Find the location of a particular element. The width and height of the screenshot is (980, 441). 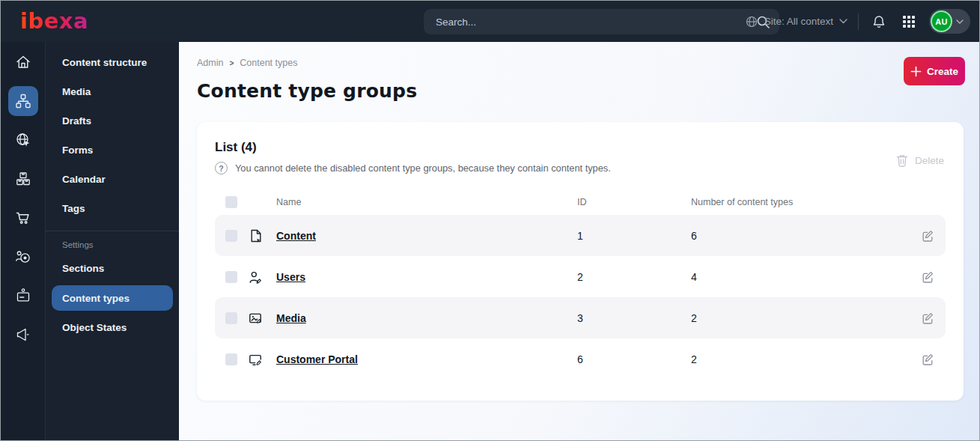

globe-icon is located at coordinates (752, 22).